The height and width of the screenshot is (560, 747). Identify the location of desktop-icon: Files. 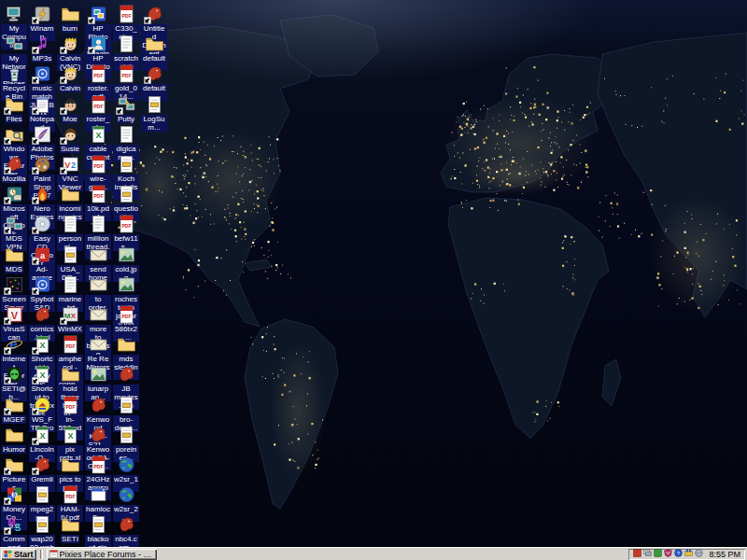
(14, 109).